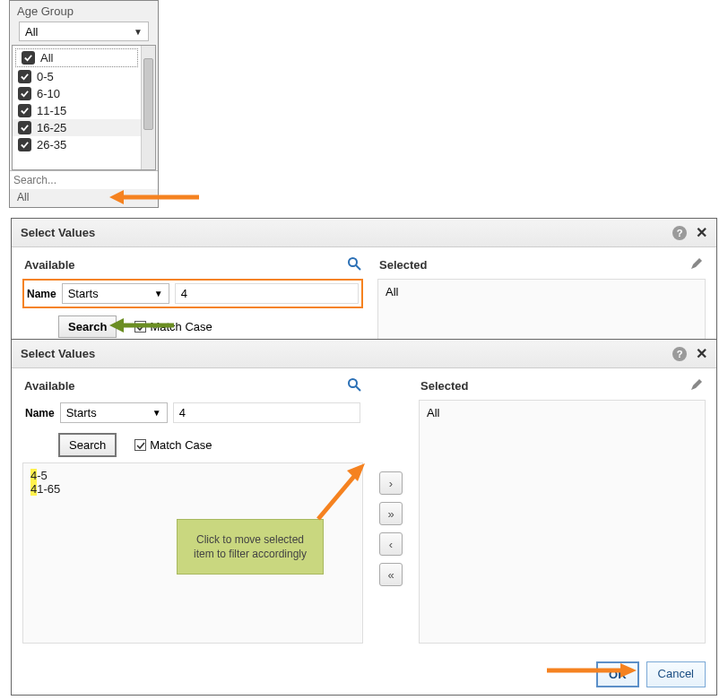 The width and height of the screenshot is (728, 700). Describe the element at coordinates (47, 57) in the screenshot. I see `age-item-label: All` at that location.